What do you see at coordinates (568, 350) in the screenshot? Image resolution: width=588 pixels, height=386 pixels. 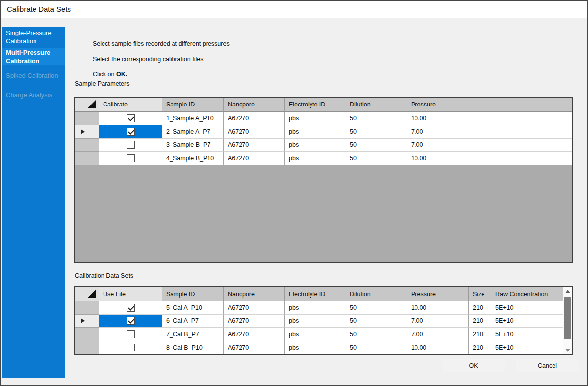 I see `scroll-down-arrow-icon` at bounding box center [568, 350].